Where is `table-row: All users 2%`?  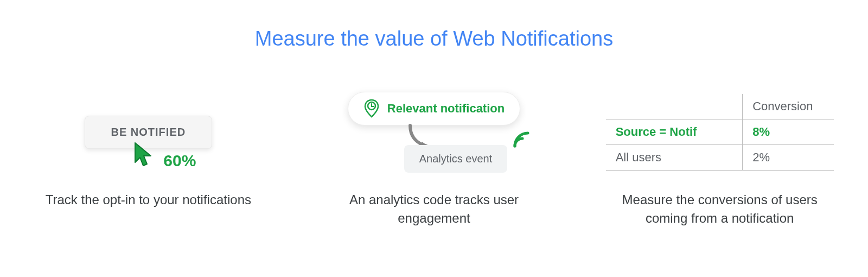 table-row: All users 2% is located at coordinates (720, 158).